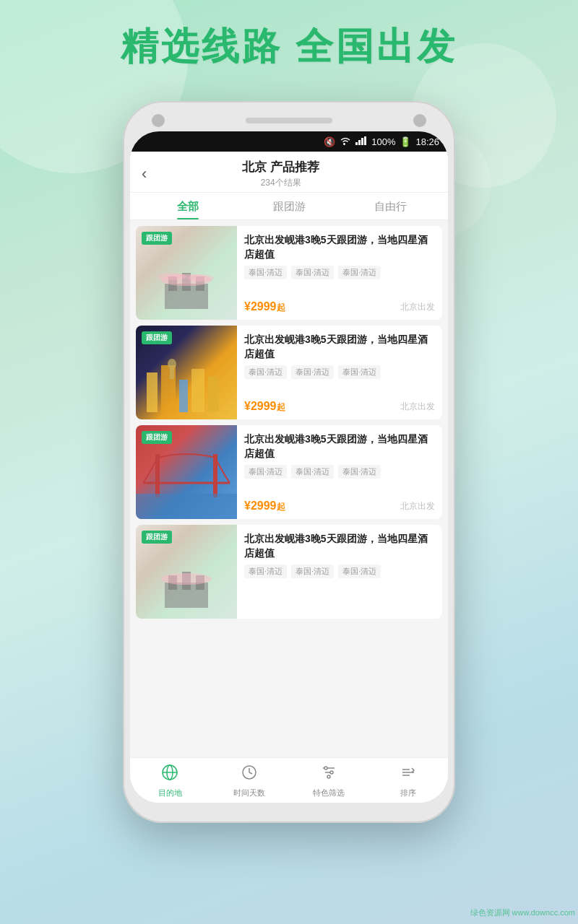 The image size is (578, 924). Describe the element at coordinates (170, 775) in the screenshot. I see `destination-icon` at that location.